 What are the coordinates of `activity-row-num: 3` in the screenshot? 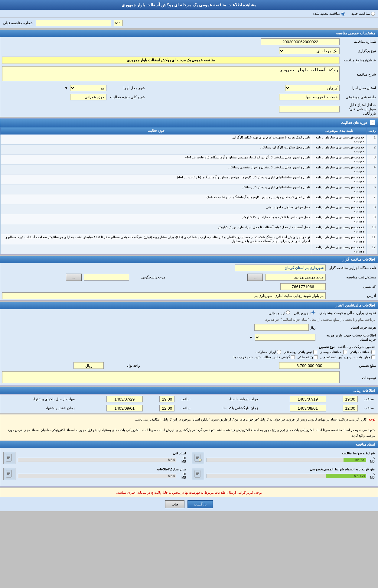 It's located at (372, 160).